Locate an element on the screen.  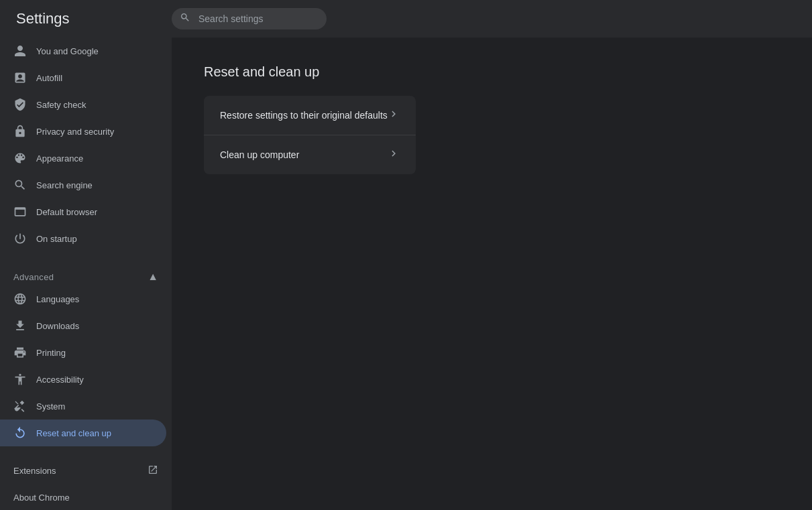
search-icon is located at coordinates (185, 19).